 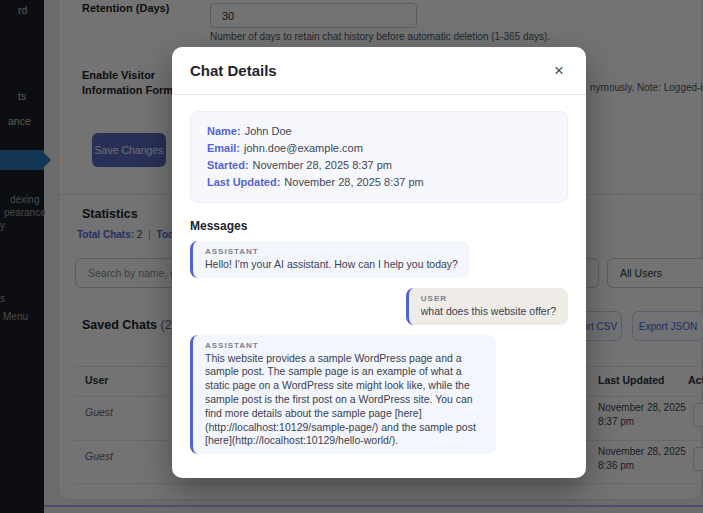 What do you see at coordinates (379, 71) in the screenshot?
I see `modal-header: Chat Details ×` at bounding box center [379, 71].